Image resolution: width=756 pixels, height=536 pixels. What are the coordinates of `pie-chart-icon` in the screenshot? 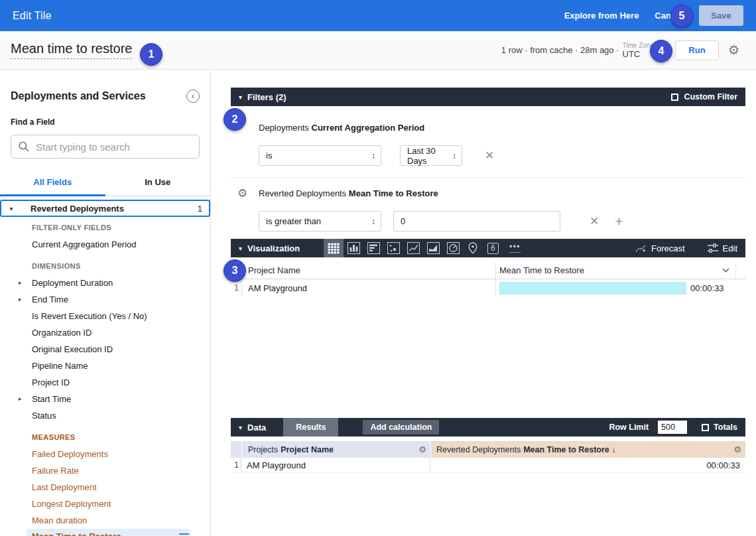 It's located at (453, 248).